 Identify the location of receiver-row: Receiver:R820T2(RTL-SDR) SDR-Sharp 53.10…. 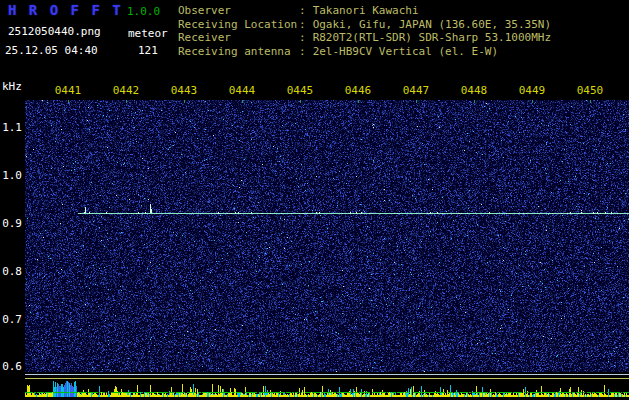
(364, 38).